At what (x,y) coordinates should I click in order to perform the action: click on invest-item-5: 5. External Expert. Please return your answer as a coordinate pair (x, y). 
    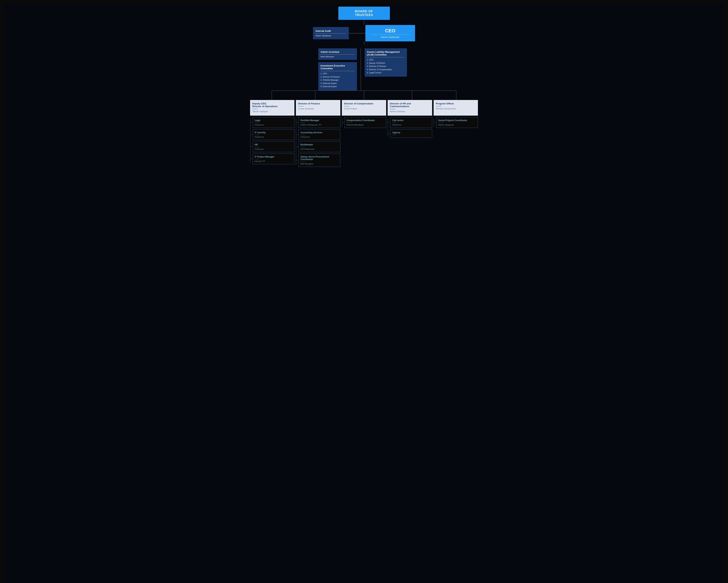
    Looking at the image, I should click on (338, 86).